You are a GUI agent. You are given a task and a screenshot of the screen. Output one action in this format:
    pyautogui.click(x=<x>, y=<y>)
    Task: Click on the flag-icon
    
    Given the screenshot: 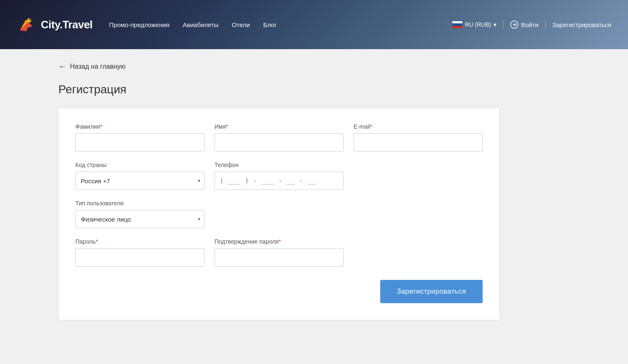 What is the action you would take?
    pyautogui.click(x=457, y=25)
    